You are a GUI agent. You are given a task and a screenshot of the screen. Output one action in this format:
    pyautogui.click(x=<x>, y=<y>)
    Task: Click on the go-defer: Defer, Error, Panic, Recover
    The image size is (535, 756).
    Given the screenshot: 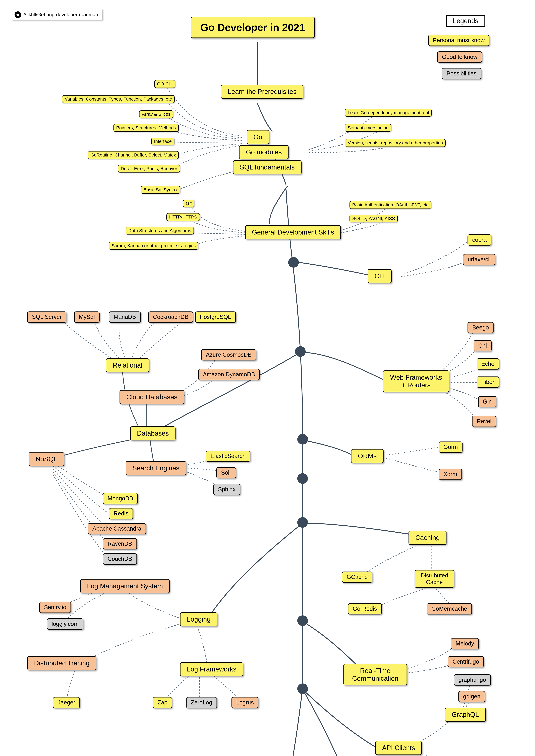 What is the action you would take?
    pyautogui.click(x=149, y=169)
    